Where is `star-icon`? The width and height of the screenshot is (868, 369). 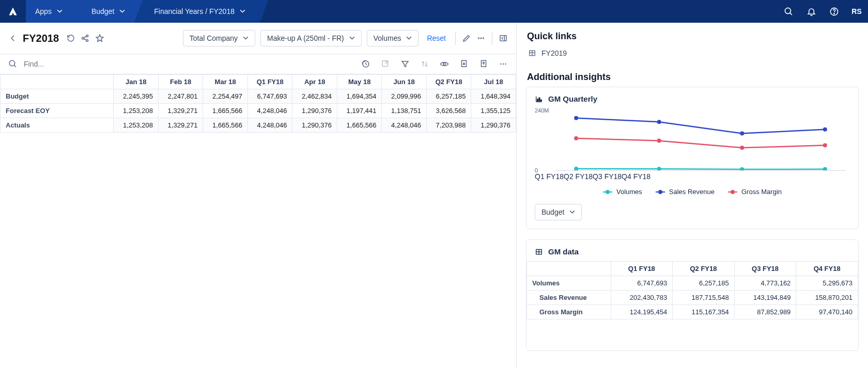 star-icon is located at coordinates (100, 38).